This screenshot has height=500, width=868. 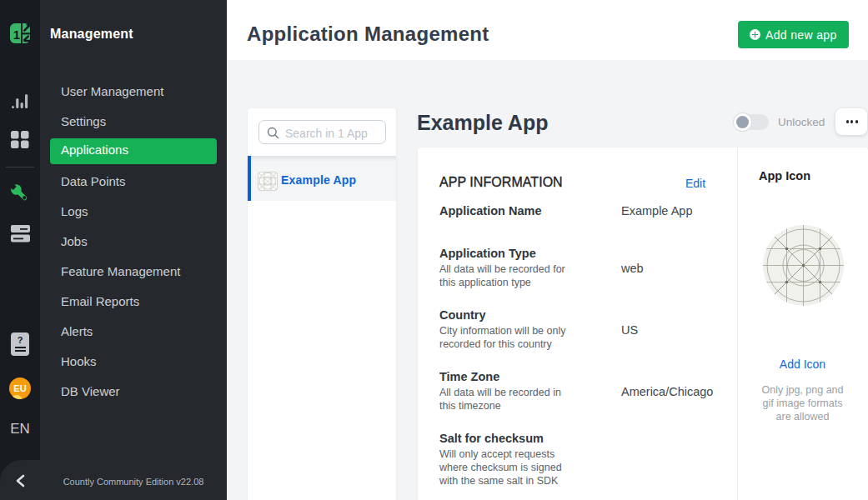 I want to click on svg-text: 1, so click(x=17, y=35).